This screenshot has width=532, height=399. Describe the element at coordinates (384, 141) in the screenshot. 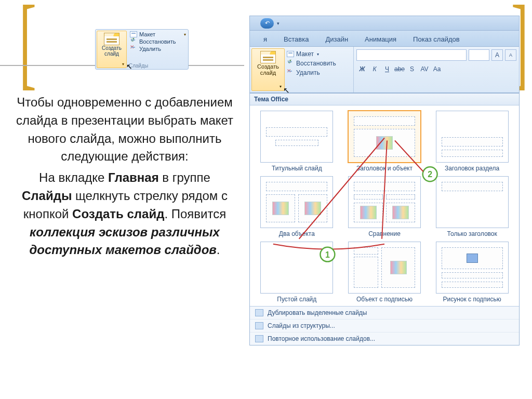

I see `layout-title-and-content: Заголовок и объект` at that location.